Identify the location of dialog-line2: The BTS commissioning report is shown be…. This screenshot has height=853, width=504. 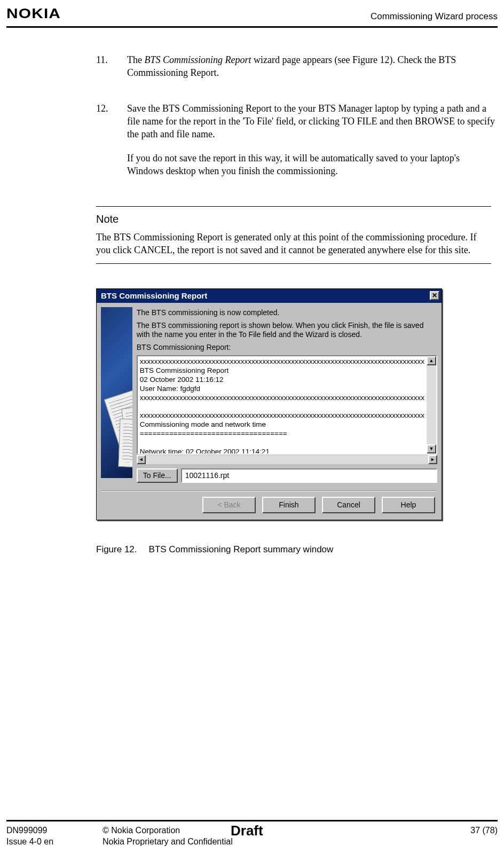
(287, 330).